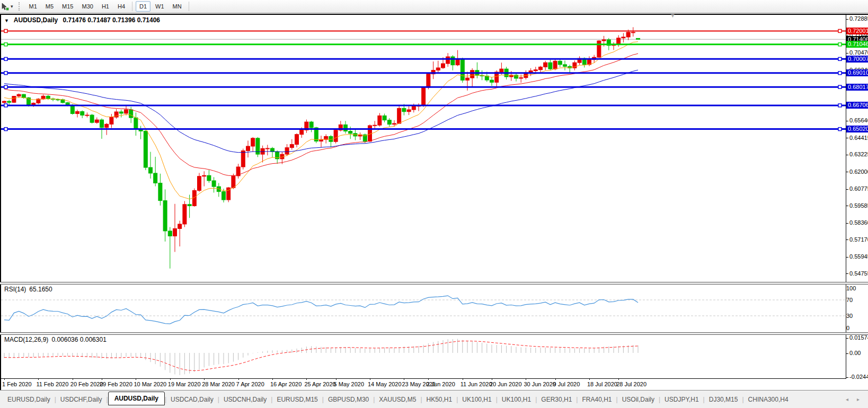 This screenshot has width=868, height=408. What do you see at coordinates (40, 289) in the screenshot?
I see `rsi-value: 65.1650` at bounding box center [40, 289].